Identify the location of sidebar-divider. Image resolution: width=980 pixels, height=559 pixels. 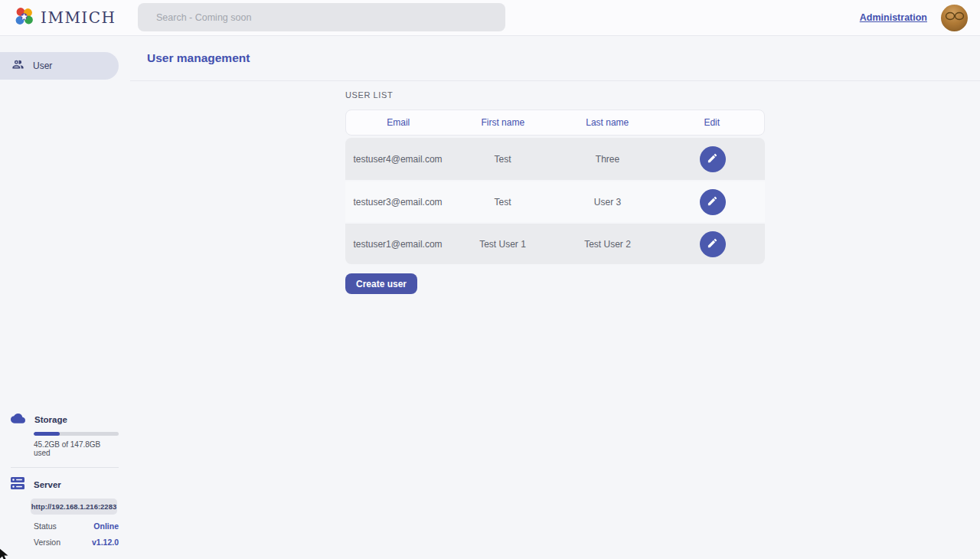
(64, 467).